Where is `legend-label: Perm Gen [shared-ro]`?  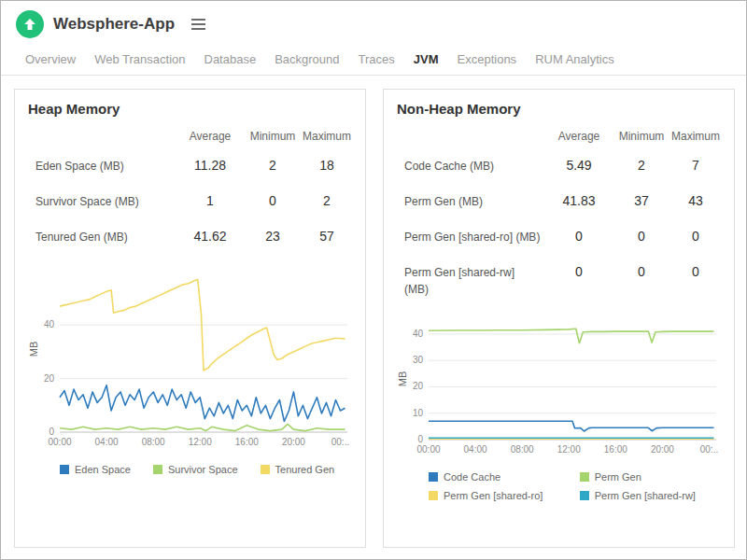
legend-label: Perm Gen [shared-ro] is located at coordinates (493, 496).